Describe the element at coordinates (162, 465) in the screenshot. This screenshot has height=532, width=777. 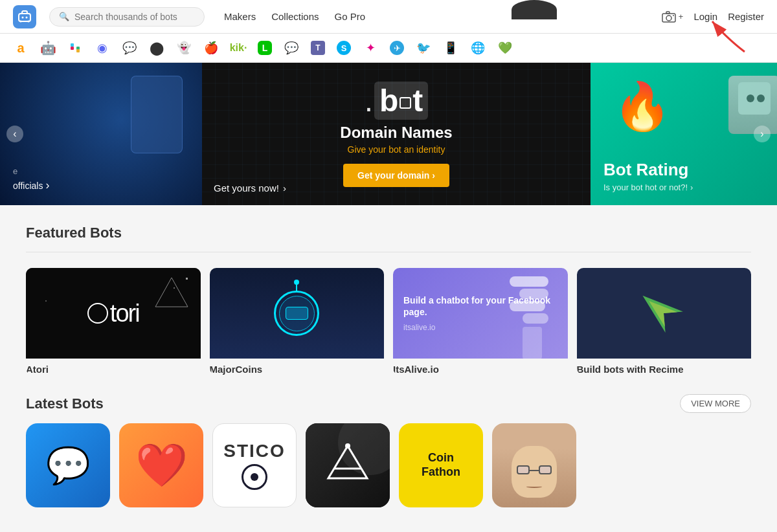
I see `bot2-icon: ❤️` at that location.